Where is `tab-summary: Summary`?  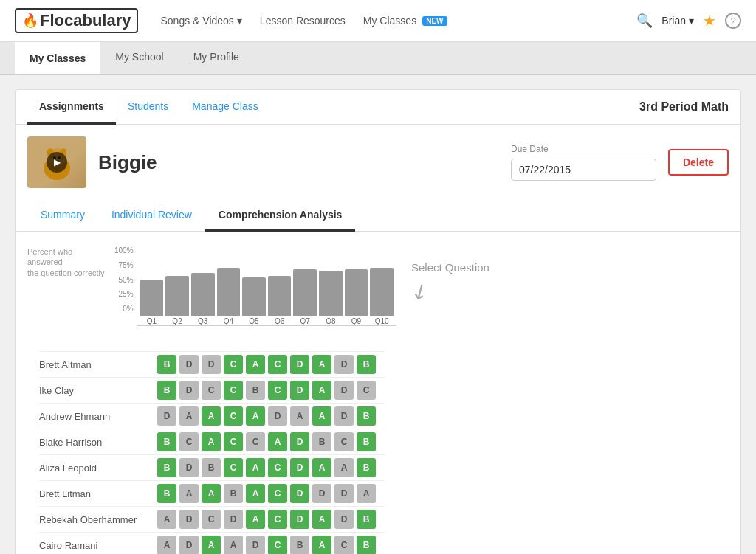 tab-summary: Summary is located at coordinates (63, 215).